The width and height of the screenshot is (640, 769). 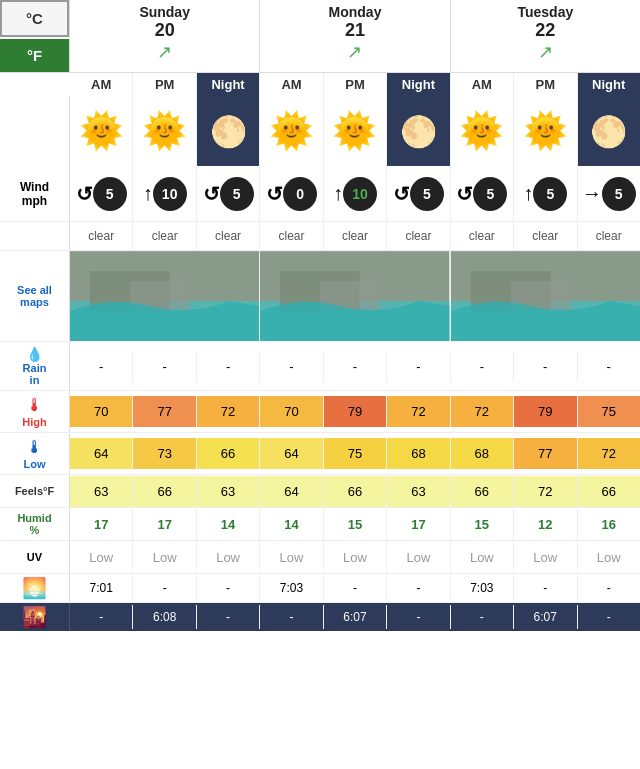 What do you see at coordinates (546, 588) in the screenshot?
I see `sunrise-8: -` at bounding box center [546, 588].